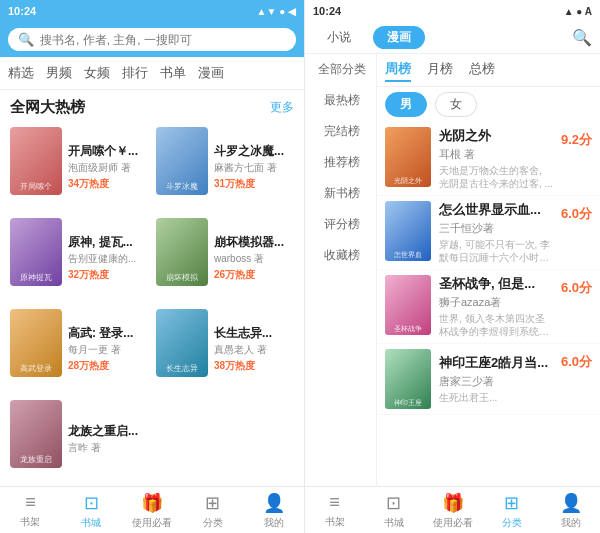 The height and width of the screenshot is (533, 600). What do you see at coordinates (92, 511) in the screenshot?
I see `left-nav-bookstore: ⊡ 书城` at bounding box center [92, 511].